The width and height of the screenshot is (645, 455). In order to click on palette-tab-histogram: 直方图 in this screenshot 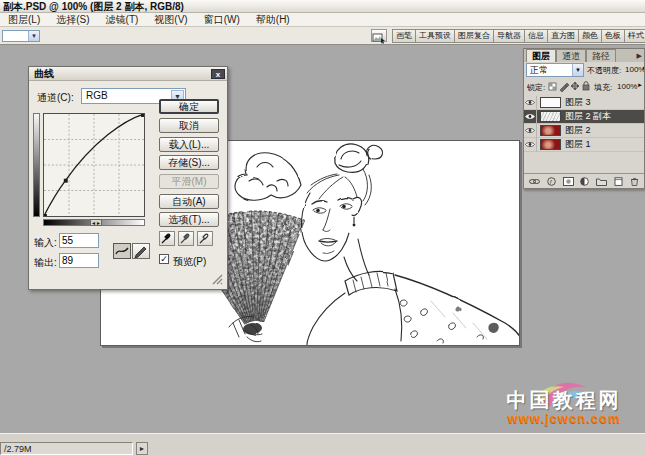, I will do `click(564, 36)`.